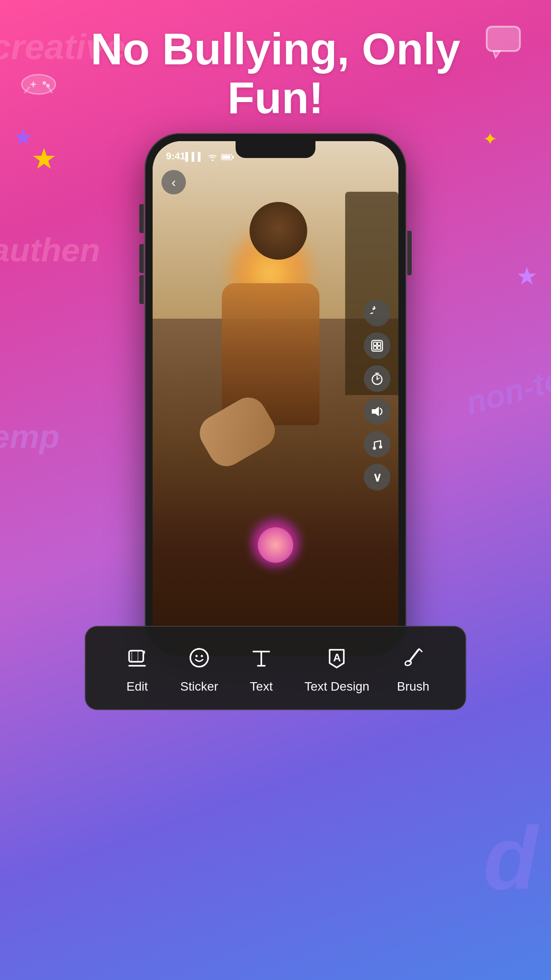 The image size is (551, 980). What do you see at coordinates (137, 687) in the screenshot?
I see `edit-label: Edit` at bounding box center [137, 687].